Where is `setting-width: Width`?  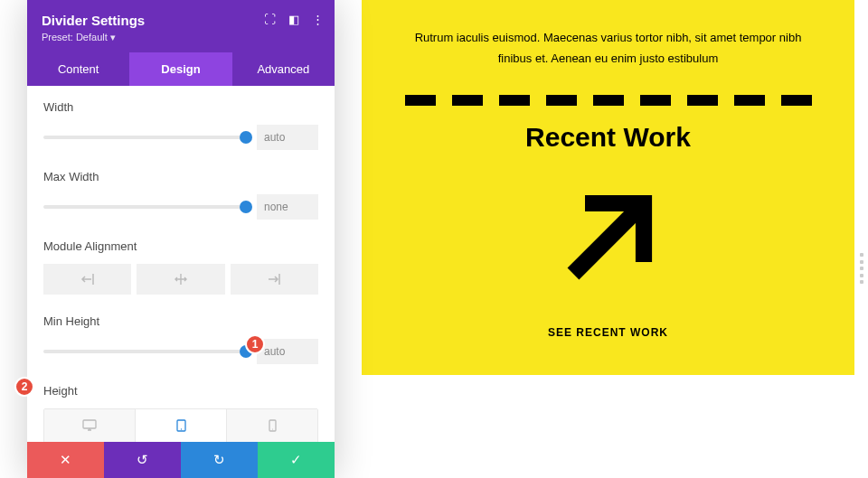 setting-width: Width is located at coordinates (181, 125).